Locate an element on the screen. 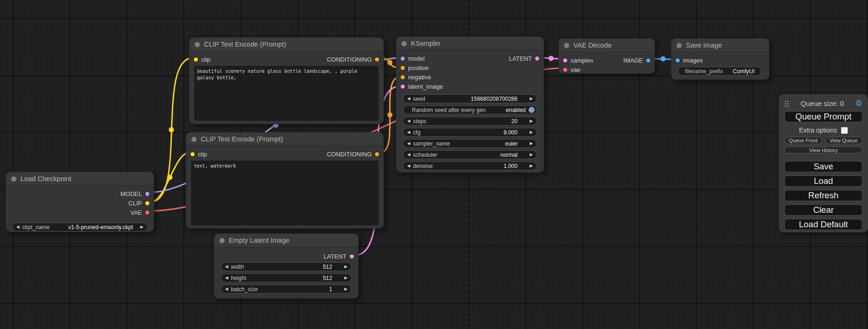 Image resolution: width=868 pixels, height=329 pixels. output-label-conditioning: CONDITIONING is located at coordinates (349, 154).